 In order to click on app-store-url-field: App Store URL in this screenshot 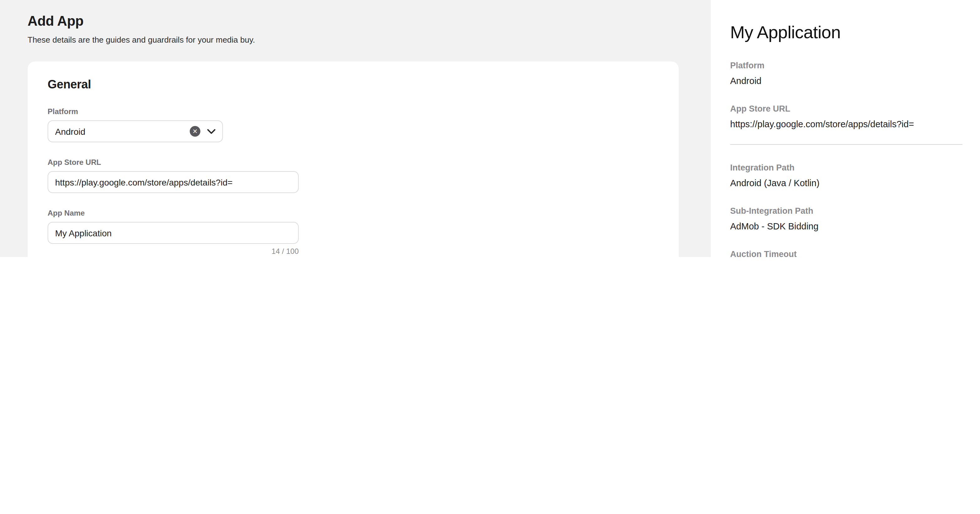, I will do `click(353, 176)`.